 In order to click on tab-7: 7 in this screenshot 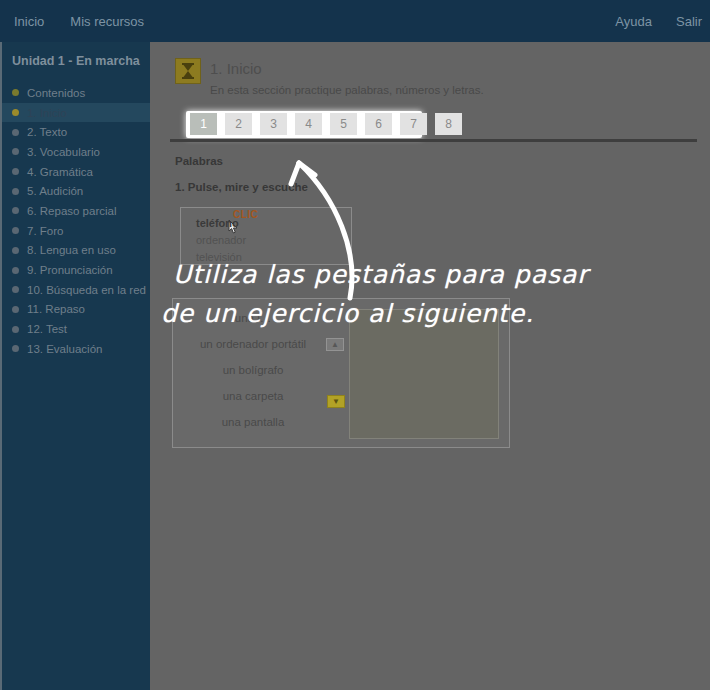, I will do `click(414, 124)`.